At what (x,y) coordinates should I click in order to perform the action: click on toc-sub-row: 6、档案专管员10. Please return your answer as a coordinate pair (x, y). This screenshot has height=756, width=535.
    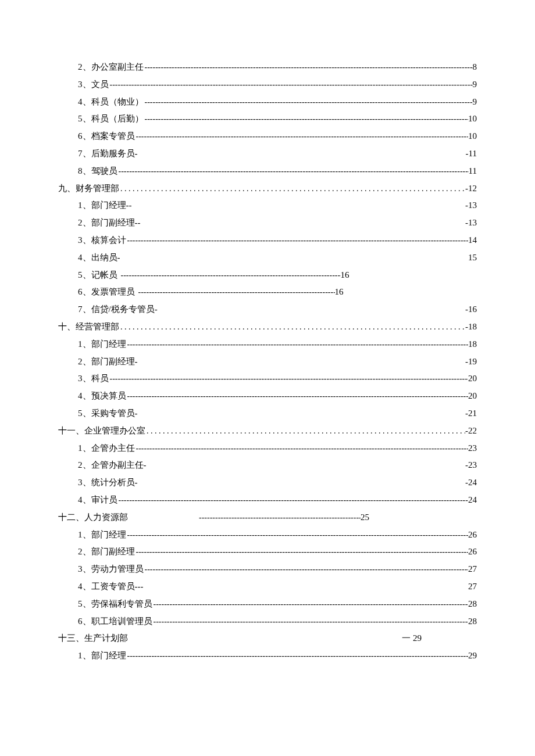
    Looking at the image, I should click on (268, 136).